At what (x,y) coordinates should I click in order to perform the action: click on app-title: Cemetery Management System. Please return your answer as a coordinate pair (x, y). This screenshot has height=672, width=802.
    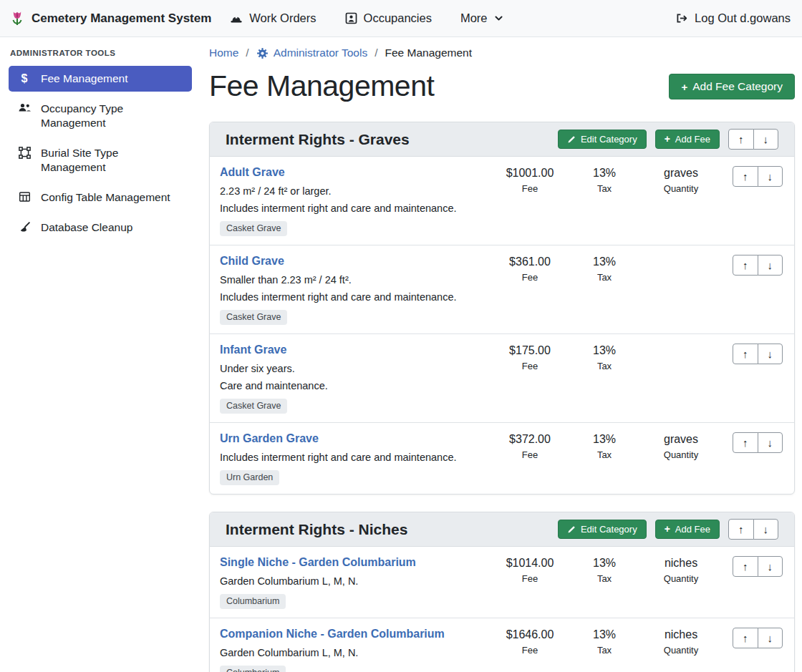
    Looking at the image, I should click on (122, 19).